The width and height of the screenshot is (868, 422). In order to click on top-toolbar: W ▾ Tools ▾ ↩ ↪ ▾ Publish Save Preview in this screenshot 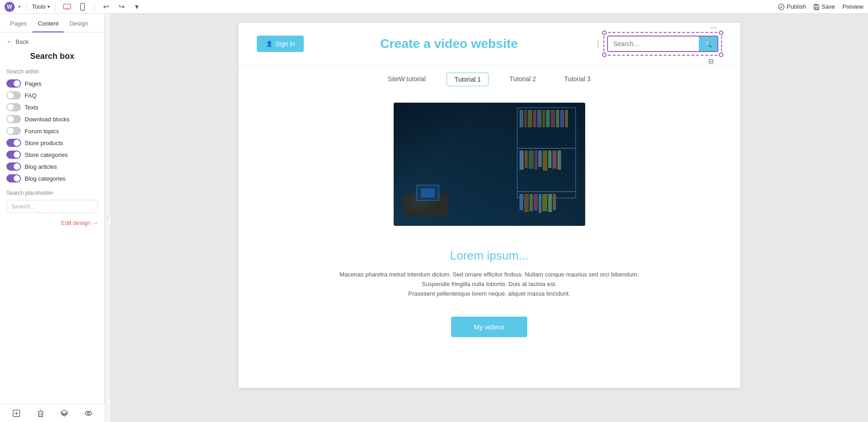, I will do `click(434, 7)`.